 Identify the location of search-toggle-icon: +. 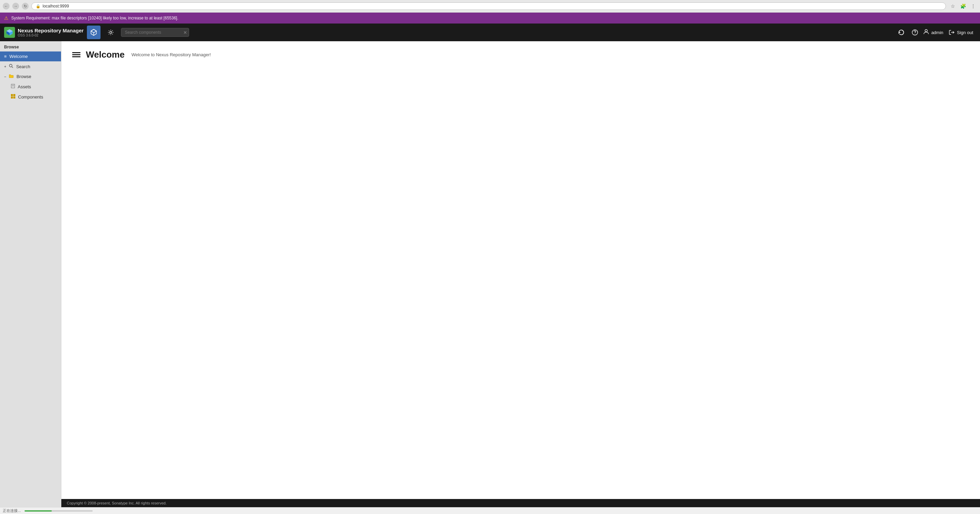
(5, 66).